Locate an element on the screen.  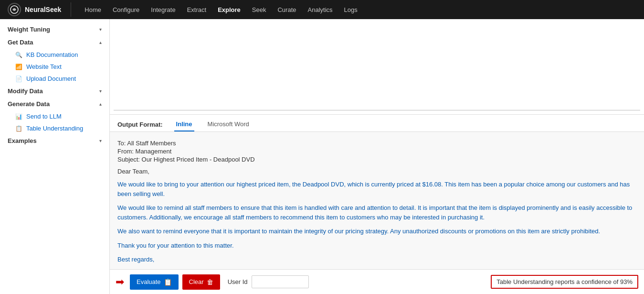
nav-logs: Logs is located at coordinates (351, 10).